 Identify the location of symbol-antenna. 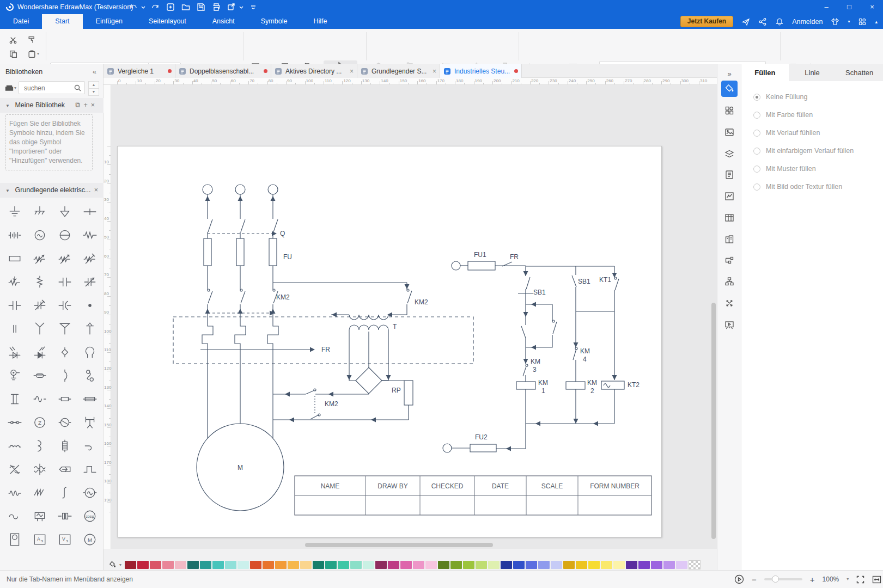
(40, 329).